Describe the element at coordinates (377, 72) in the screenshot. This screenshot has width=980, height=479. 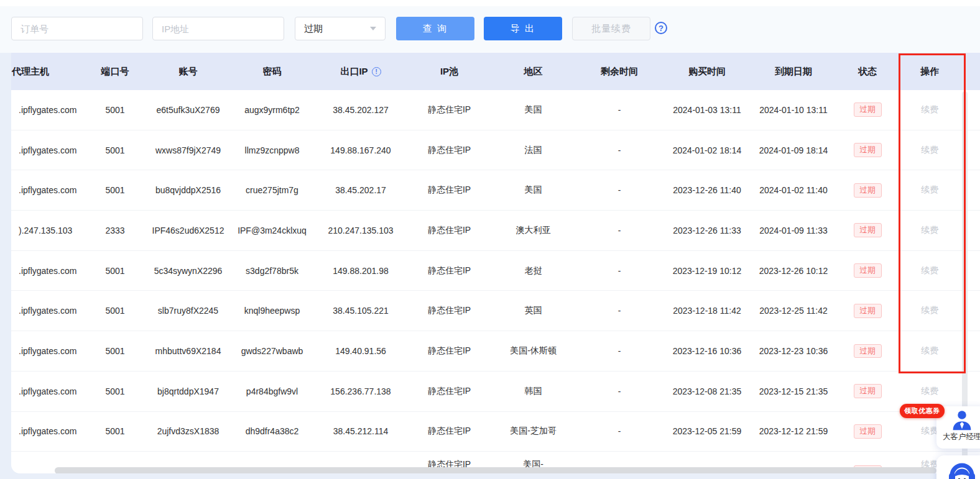
I see `info-icon: !` at that location.